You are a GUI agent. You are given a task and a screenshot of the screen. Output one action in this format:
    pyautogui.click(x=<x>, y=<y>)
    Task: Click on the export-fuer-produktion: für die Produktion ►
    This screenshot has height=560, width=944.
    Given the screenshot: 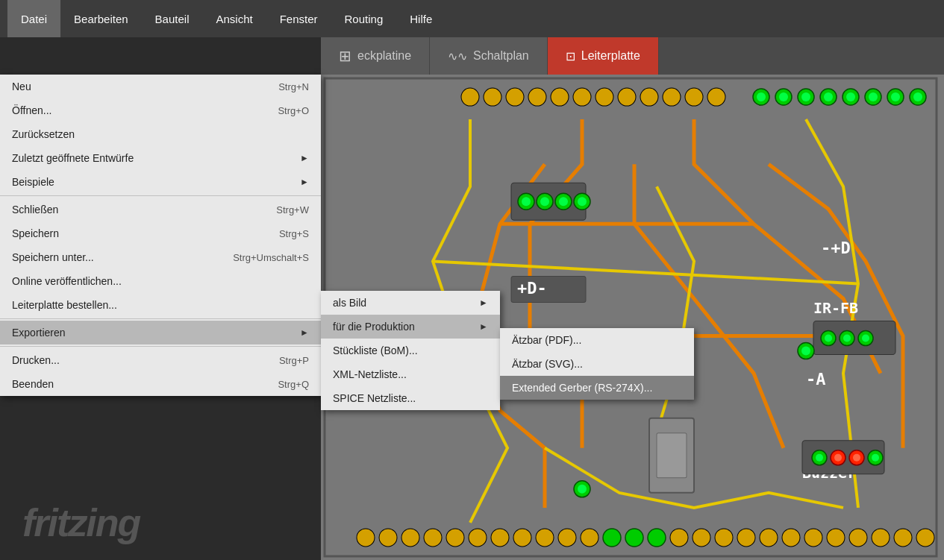 What is the action you would take?
    pyautogui.click(x=410, y=327)
    